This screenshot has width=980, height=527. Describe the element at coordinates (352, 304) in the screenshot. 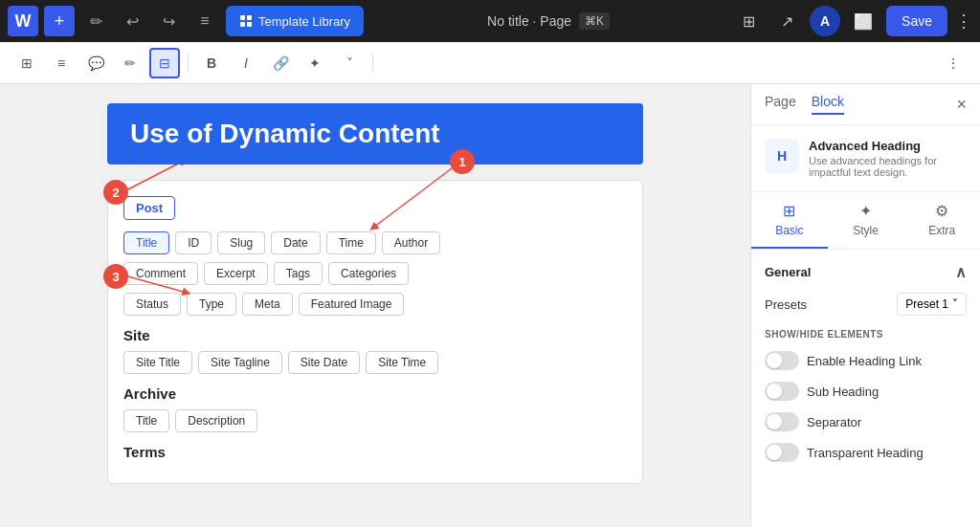

I see `tag-featured-image: Featured Image` at that location.